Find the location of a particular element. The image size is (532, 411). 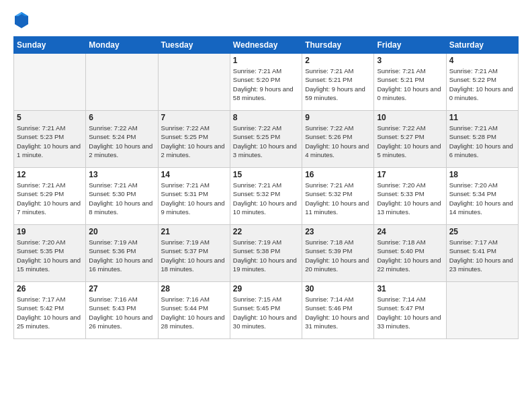

calendar-header-sunday: Sunday is located at coordinates (50, 46).